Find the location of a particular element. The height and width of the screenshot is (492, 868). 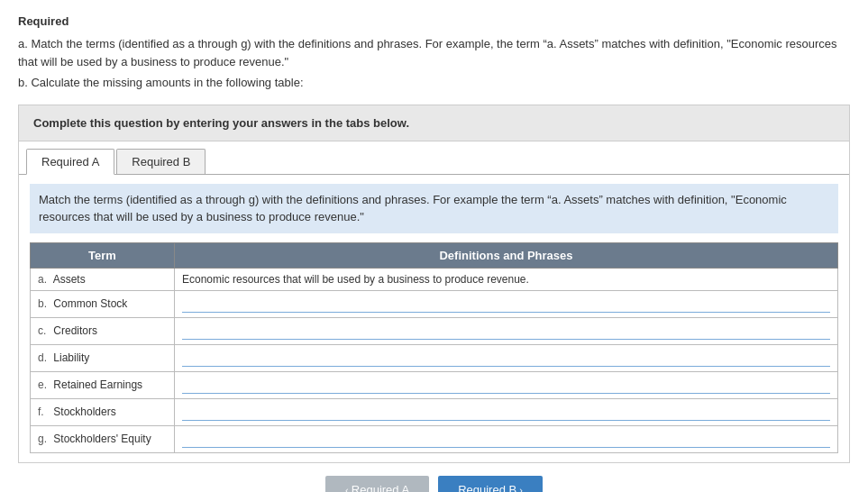

tab-required-b: Required B is located at coordinates (160, 161).